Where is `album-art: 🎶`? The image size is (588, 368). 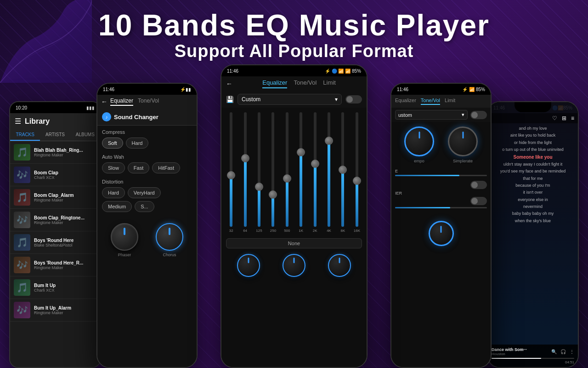 album-art: 🎶 is located at coordinates (22, 310).